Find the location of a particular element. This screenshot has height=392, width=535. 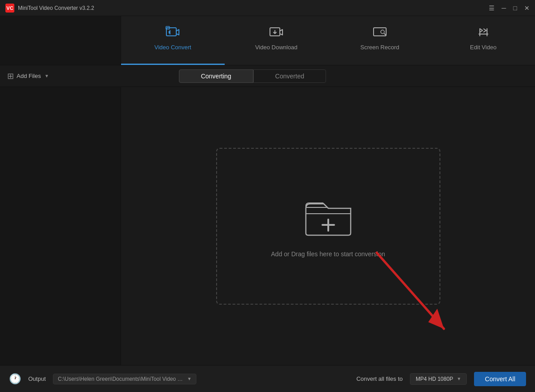

tab-video-convert: Video Convert is located at coordinates (173, 40).